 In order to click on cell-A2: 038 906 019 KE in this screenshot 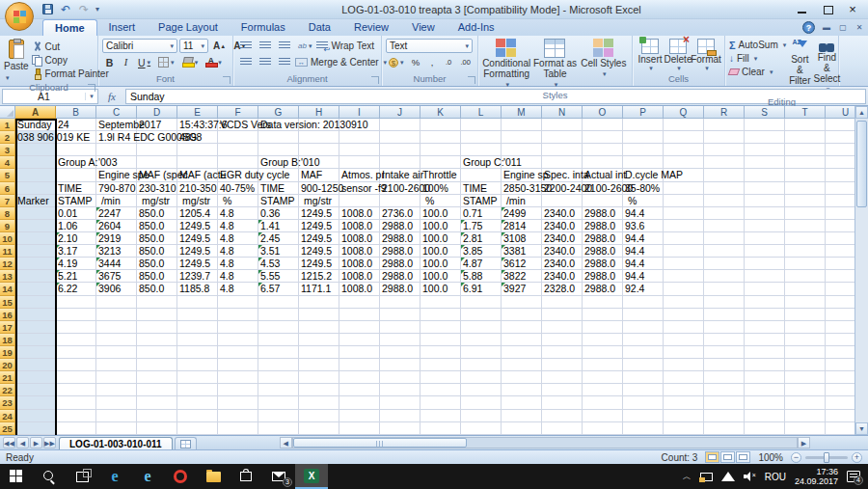, I will do `click(36, 137)`.